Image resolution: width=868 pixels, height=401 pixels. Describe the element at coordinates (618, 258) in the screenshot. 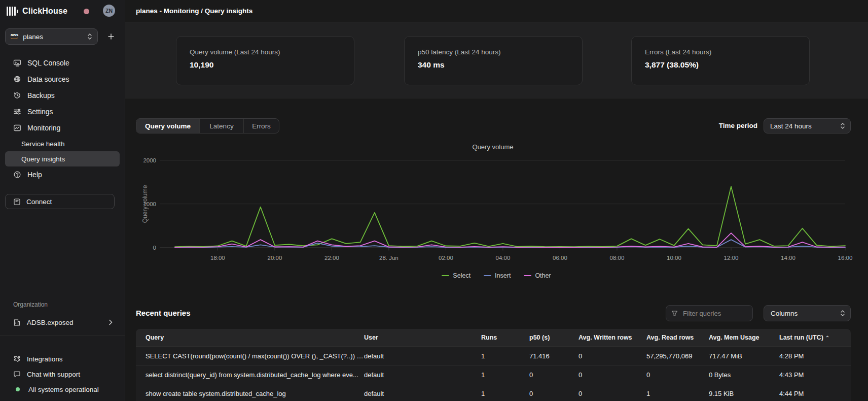

I see `x-axis-tick: 08:00` at that location.